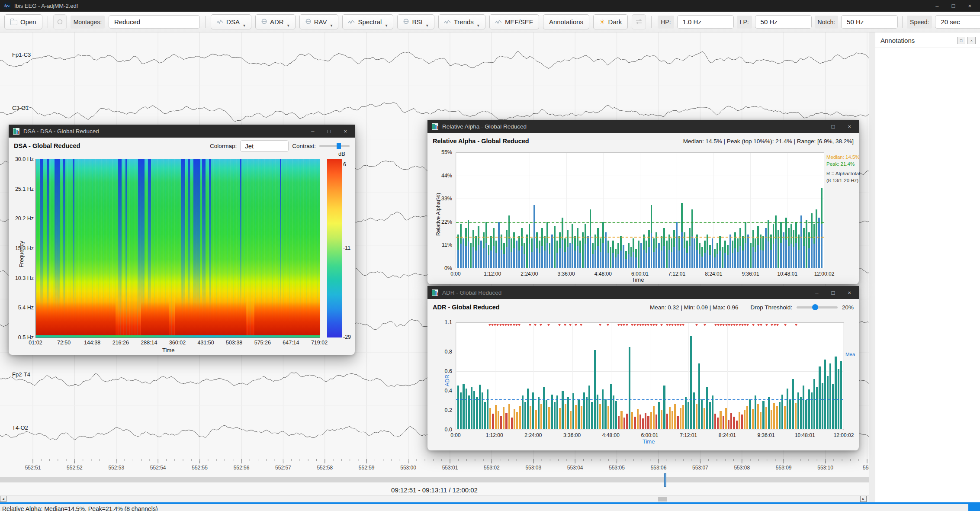 The image size is (980, 511). I want to click on status-progress-thumb, so click(974, 507).